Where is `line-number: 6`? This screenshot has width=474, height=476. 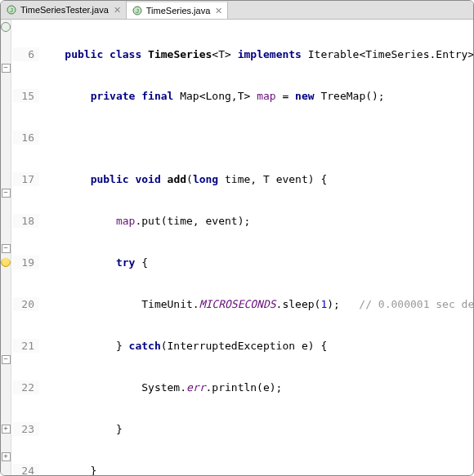 line-number: 6 is located at coordinates (26, 54).